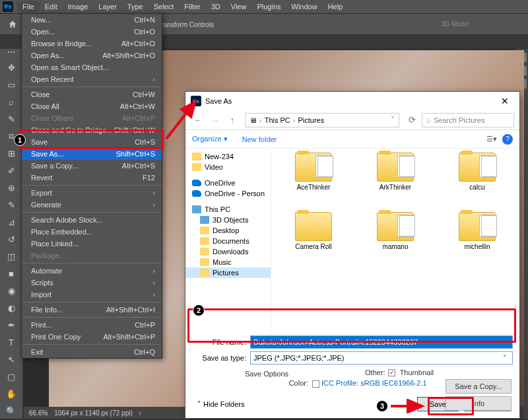  Describe the element at coordinates (478, 403) in the screenshot. I see `info-button: Info` at that location.